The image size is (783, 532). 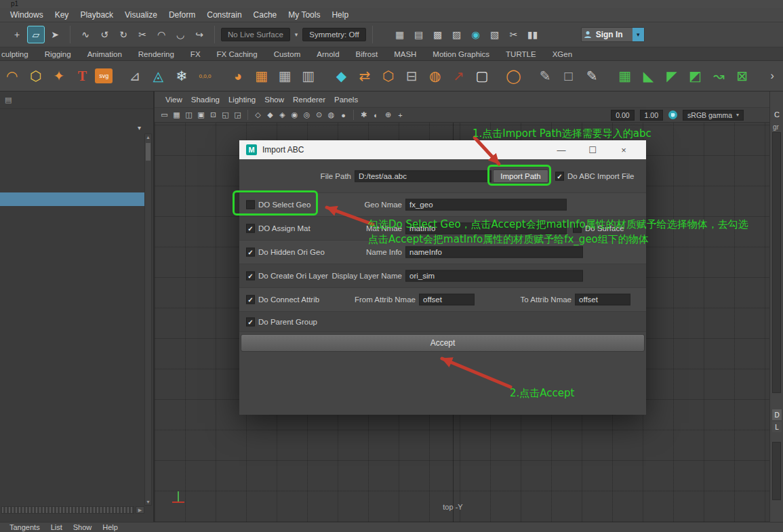 I want to click on render-tool-icon: ▤, so click(x=419, y=35).